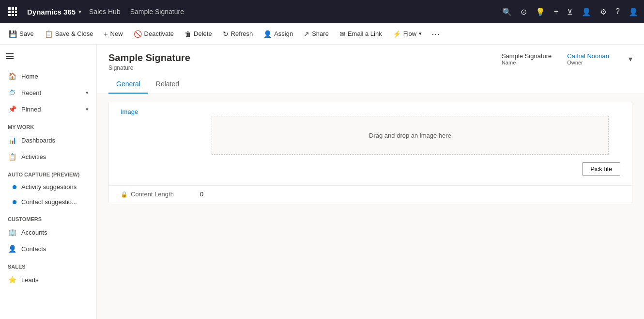  I want to click on sidebar-item-activities: 📋 Activities, so click(48, 157).